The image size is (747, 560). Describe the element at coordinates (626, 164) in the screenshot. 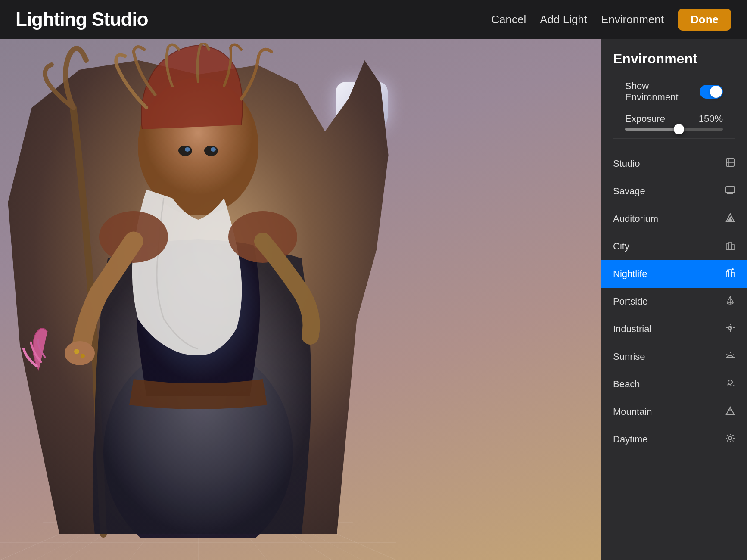

I see `env-item-label: Studio` at that location.